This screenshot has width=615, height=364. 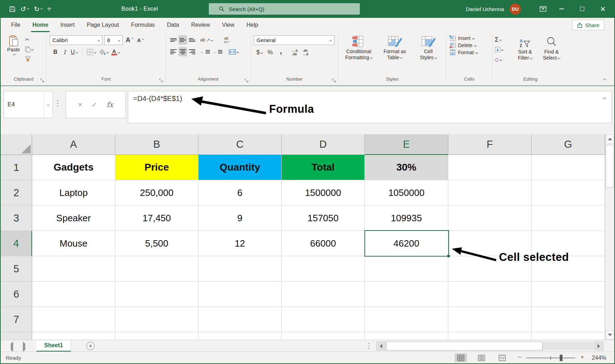 I want to click on name-box: E4, so click(x=28, y=105).